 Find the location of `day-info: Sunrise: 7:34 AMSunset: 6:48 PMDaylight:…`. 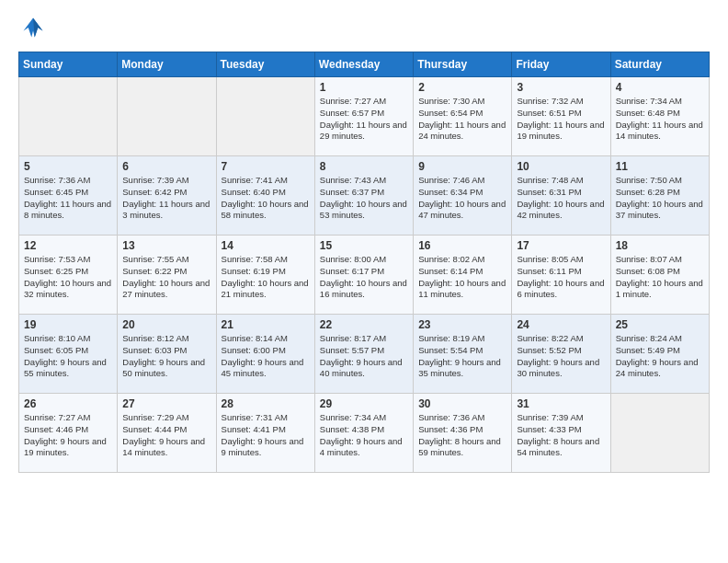

day-info: Sunrise: 7:34 AMSunset: 6:48 PMDaylight:… is located at coordinates (660, 120).